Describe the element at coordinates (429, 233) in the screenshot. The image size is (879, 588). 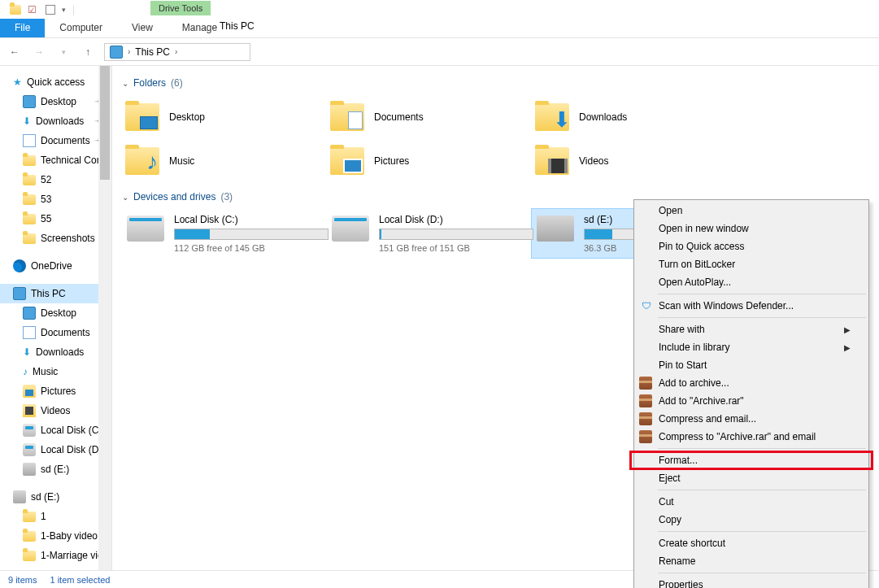
I see `drive-item: Local Disk (D:) 151 GB free of 151 GB` at that location.